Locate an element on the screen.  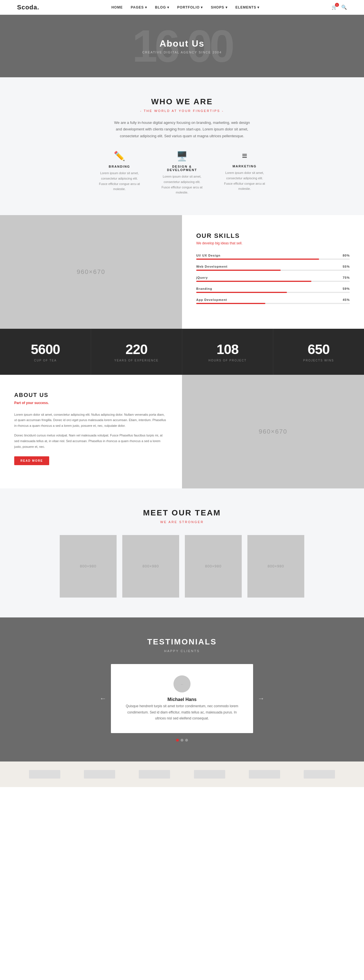
testimonials-subtitle: HAPPY CLIENTS is located at coordinates (182, 651).